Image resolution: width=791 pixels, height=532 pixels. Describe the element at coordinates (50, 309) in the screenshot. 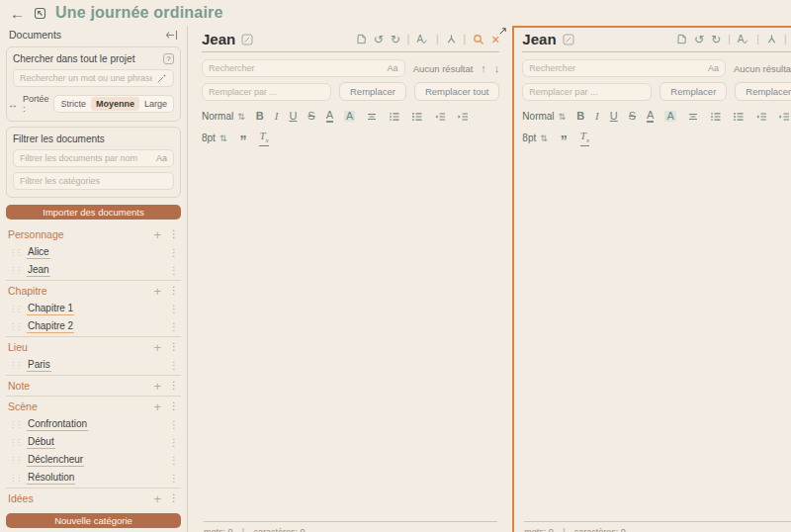

I see `document-name: Chapitre 1` at that location.